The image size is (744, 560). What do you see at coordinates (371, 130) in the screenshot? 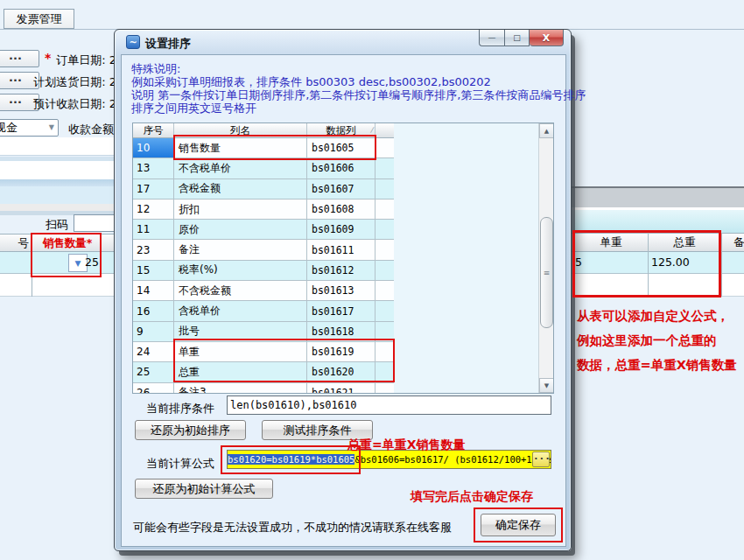
I see `sort-indicator-icon: /` at bounding box center [371, 130].